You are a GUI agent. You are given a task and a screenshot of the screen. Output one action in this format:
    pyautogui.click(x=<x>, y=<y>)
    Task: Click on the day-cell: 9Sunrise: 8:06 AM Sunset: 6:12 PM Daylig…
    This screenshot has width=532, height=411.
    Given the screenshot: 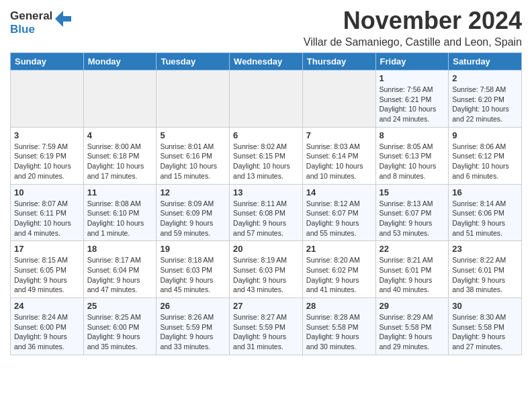 What is the action you would take?
    pyautogui.click(x=485, y=156)
    